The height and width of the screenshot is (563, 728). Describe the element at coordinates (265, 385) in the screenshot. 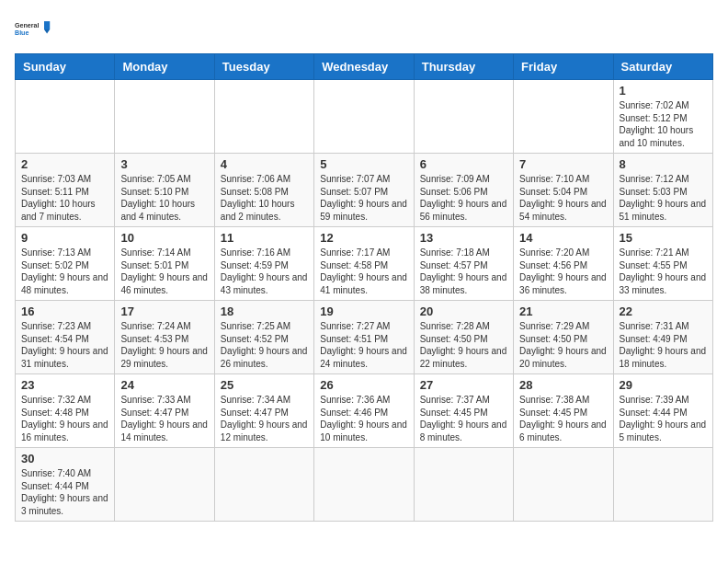

I see `day-number: 25` at that location.